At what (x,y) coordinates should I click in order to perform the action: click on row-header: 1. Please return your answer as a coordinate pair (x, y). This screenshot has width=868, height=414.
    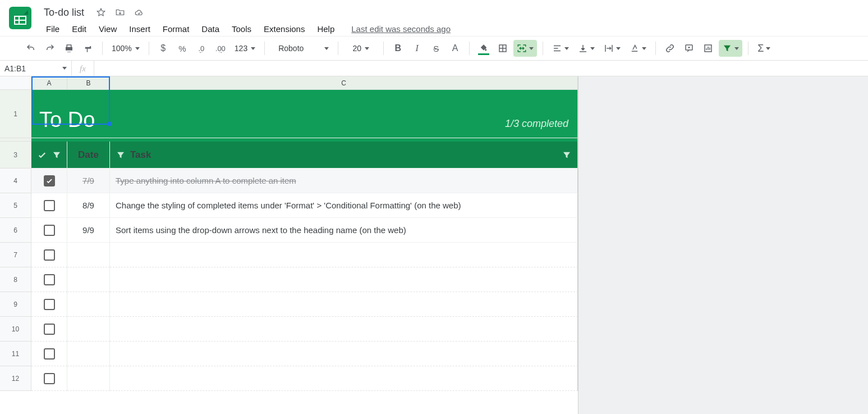
    Looking at the image, I should click on (16, 114).